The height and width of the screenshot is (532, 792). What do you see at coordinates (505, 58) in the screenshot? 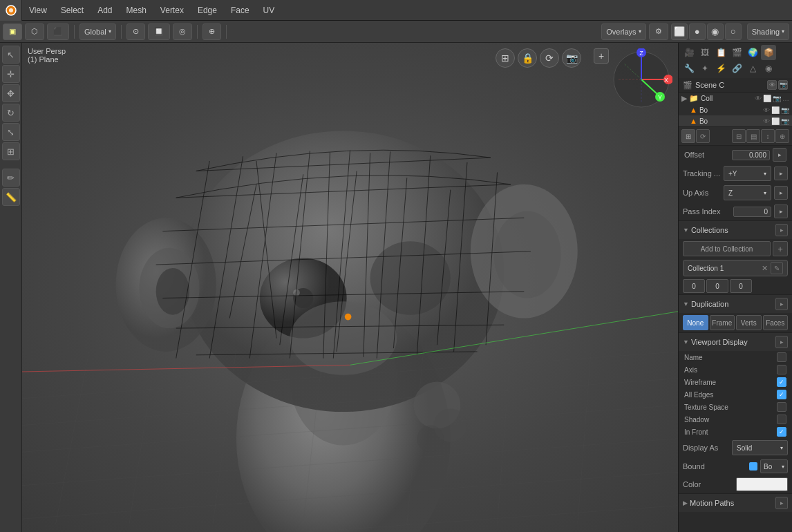
I see `view-menu-btn: ⊞` at bounding box center [505, 58].